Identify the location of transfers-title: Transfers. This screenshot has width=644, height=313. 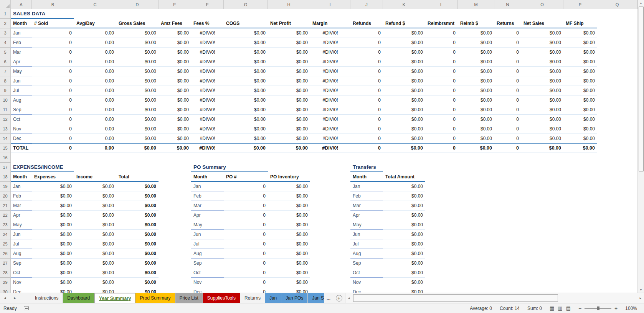
(367, 167).